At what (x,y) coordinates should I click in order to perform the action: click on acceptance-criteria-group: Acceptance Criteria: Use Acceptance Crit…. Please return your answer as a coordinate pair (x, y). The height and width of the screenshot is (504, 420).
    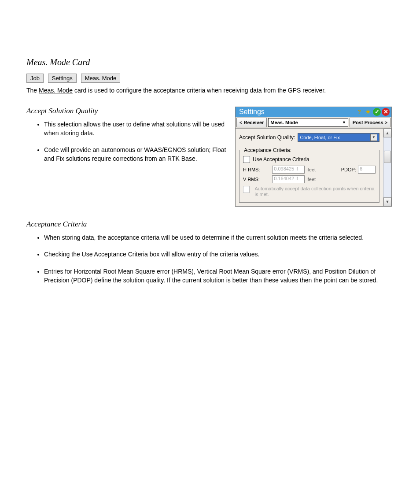
    Looking at the image, I should click on (309, 175).